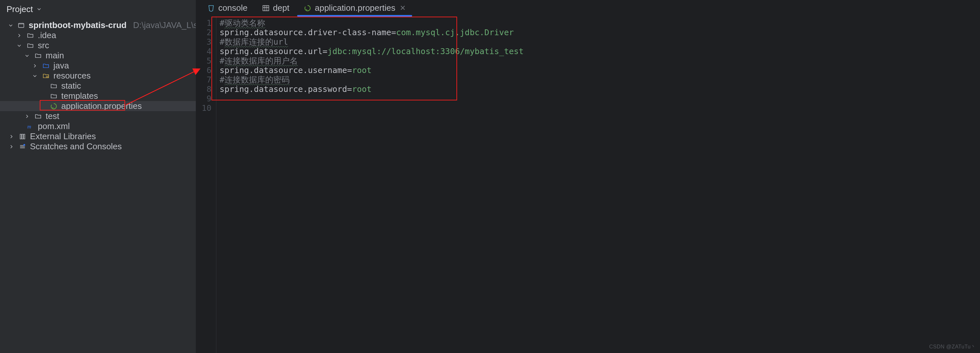 This screenshot has height=353, width=980. What do you see at coordinates (98, 136) in the screenshot?
I see `tree-item-external-libraries: External Libraries` at bounding box center [98, 136].